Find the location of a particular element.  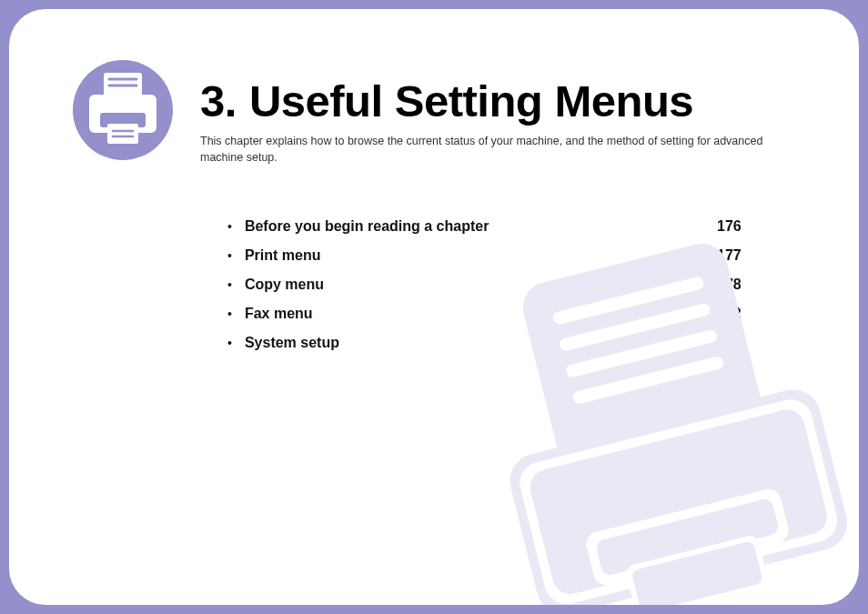

toc-item-page: 185 is located at coordinates (735, 343).